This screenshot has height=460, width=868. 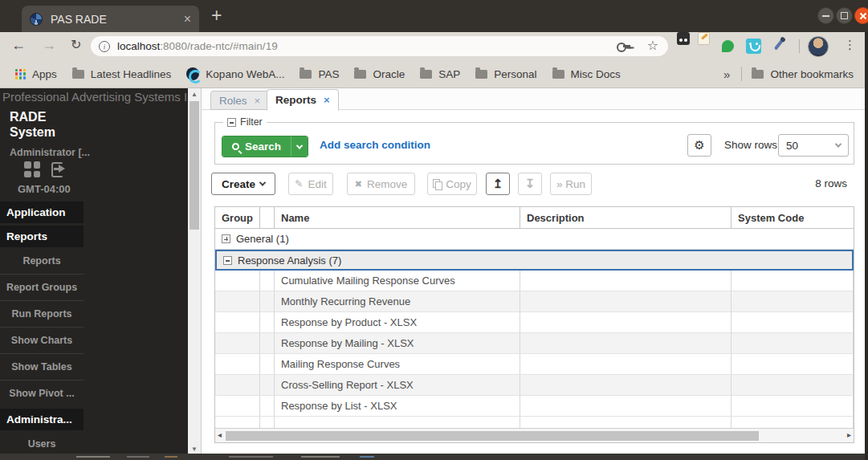 What do you see at coordinates (198, 47) in the screenshot?
I see `url-text: localhost:8080/rade-ntc/#main/19` at bounding box center [198, 47].